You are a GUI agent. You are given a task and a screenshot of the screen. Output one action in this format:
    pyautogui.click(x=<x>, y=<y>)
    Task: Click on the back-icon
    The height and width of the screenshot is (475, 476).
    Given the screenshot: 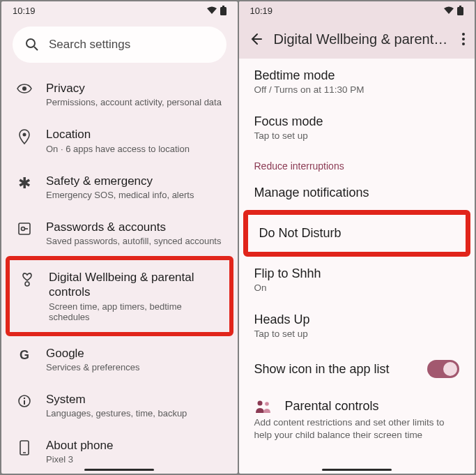 What is the action you would take?
    pyautogui.click(x=256, y=39)
    